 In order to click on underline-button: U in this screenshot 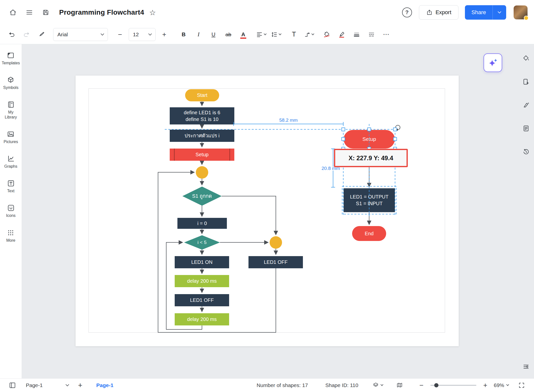, I will do `click(213, 35)`.